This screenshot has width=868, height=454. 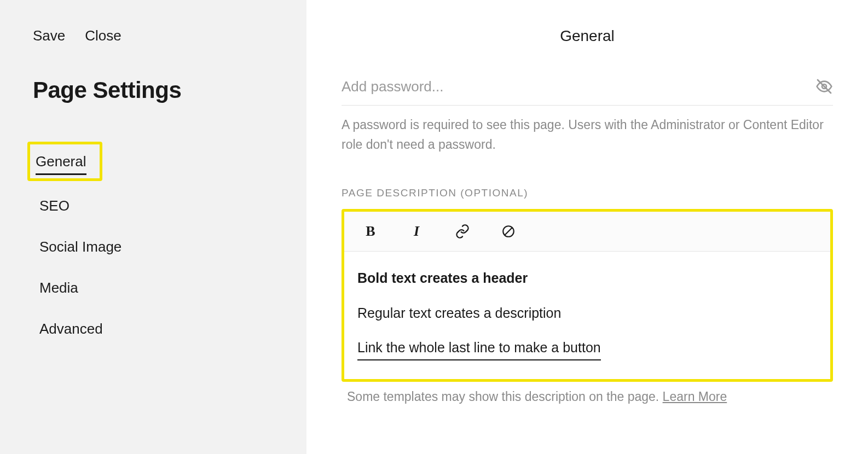 What do you see at coordinates (587, 393) in the screenshot?
I see `description-footer-text: Some templates may show this description…` at bounding box center [587, 393].